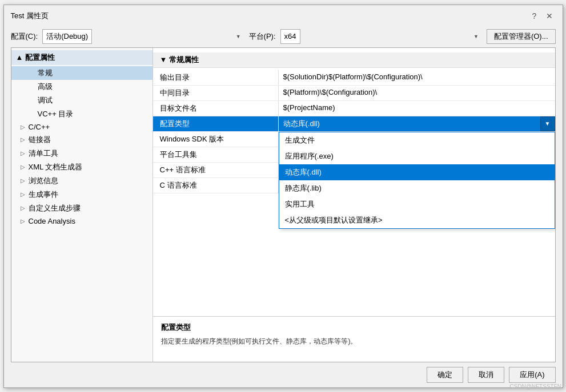 The width and height of the screenshot is (566, 392). What do you see at coordinates (354, 124) in the screenshot?
I see `config-type-row: 配置类型动态库(.dll)▼` at bounding box center [354, 124].